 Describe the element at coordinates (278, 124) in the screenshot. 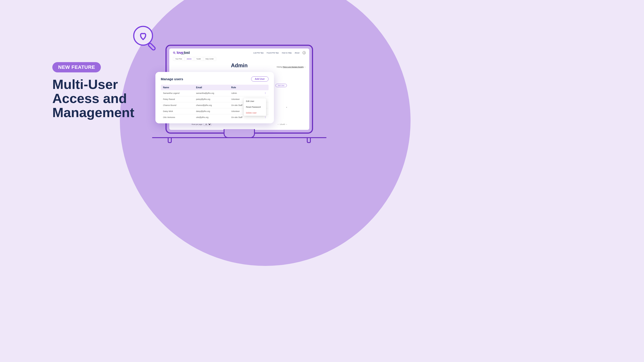

I see `page-prev: ‹` at that location.